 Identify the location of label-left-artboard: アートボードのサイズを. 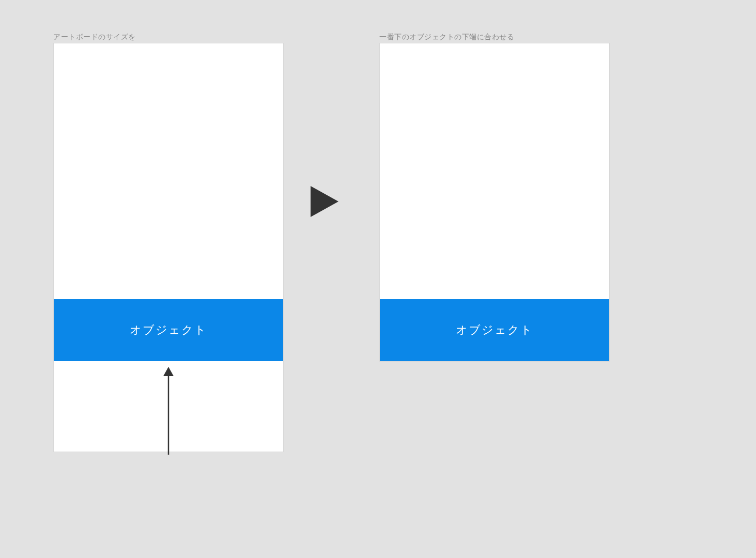
(95, 37).